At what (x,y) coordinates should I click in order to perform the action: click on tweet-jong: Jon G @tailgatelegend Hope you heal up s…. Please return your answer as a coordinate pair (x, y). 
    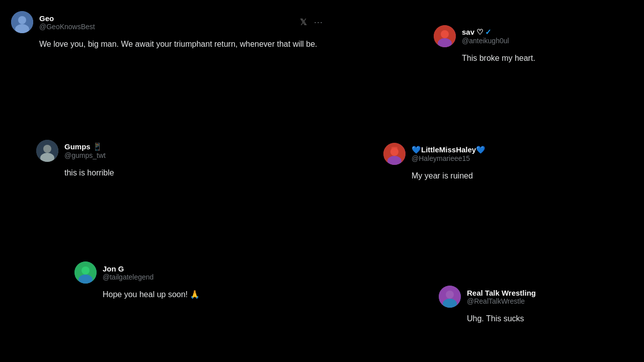
    Looking at the image, I should click on (220, 281).